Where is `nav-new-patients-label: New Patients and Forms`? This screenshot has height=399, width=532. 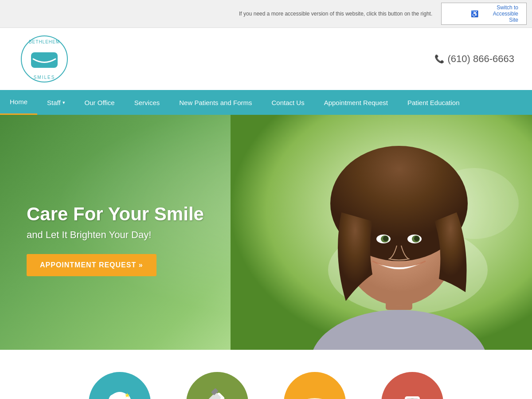 nav-new-patients-label: New Patients and Forms is located at coordinates (215, 103).